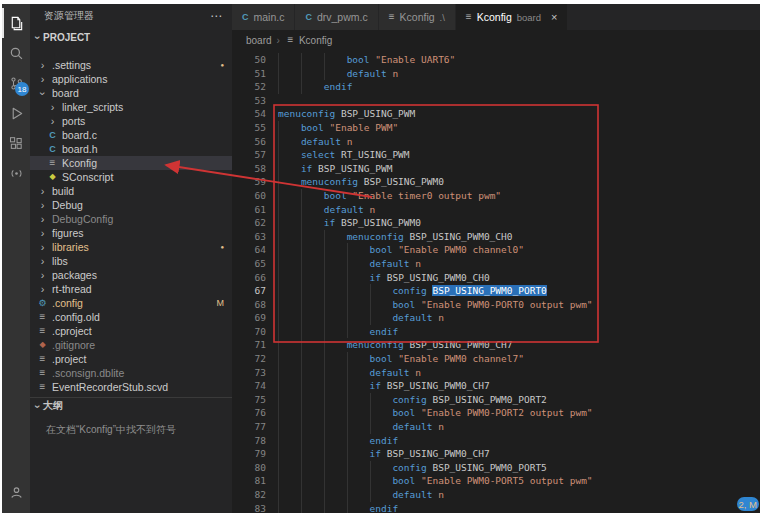 The width and height of the screenshot is (764, 519). What do you see at coordinates (131, 219) in the screenshot?
I see `tree-item-DebugConfig: ›DebugConfig` at bounding box center [131, 219].